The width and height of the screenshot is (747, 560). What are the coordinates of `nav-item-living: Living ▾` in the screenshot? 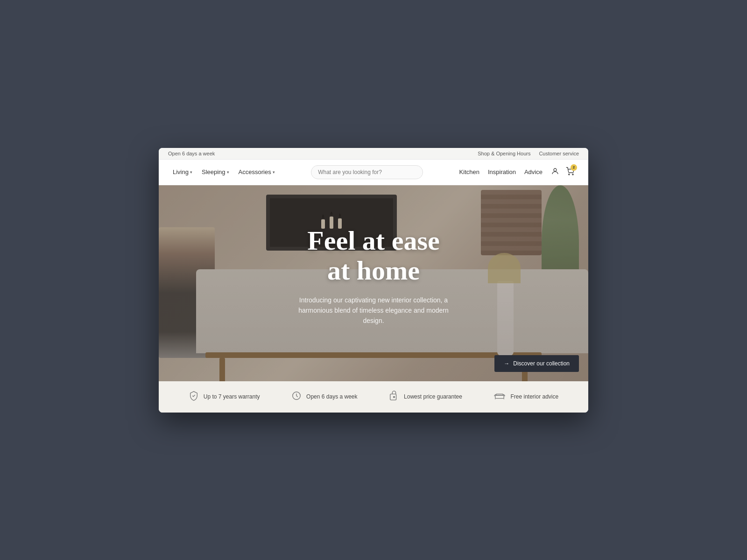 It's located at (183, 172).